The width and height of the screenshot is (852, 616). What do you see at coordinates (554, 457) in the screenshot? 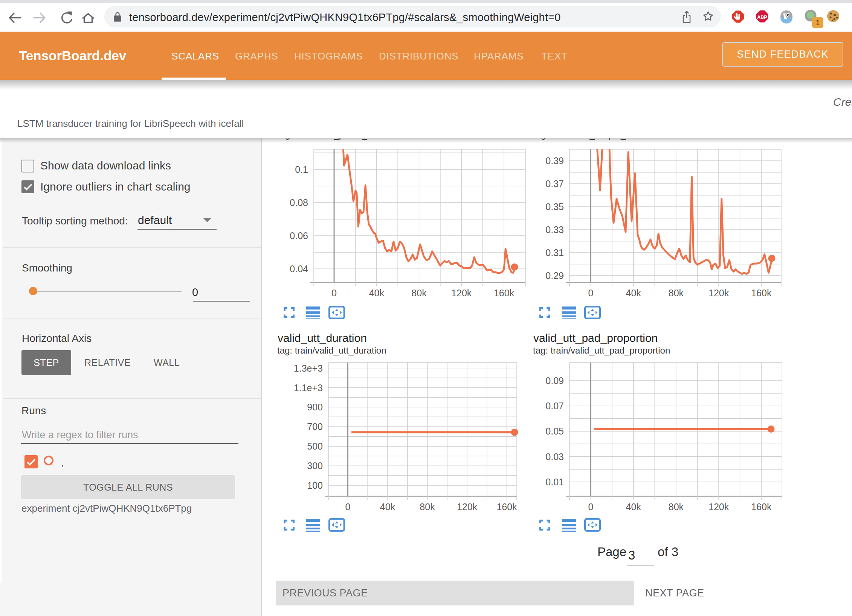
I see `svg-text: 0.03` at bounding box center [554, 457].